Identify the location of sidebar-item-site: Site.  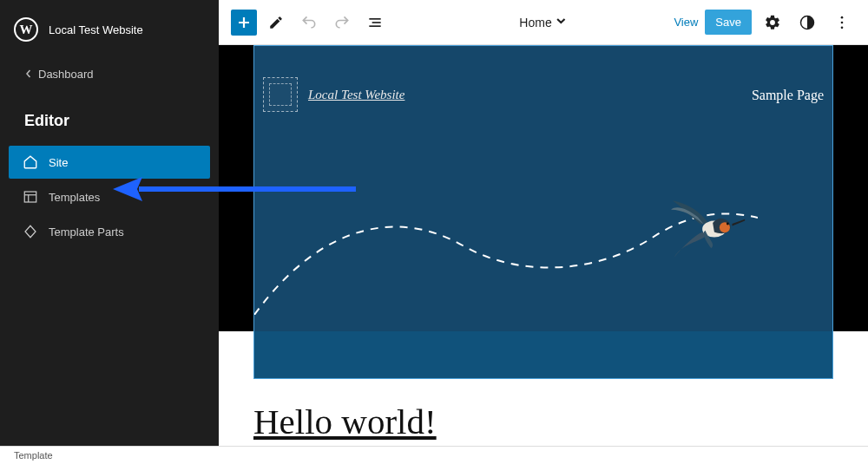
(109, 162).